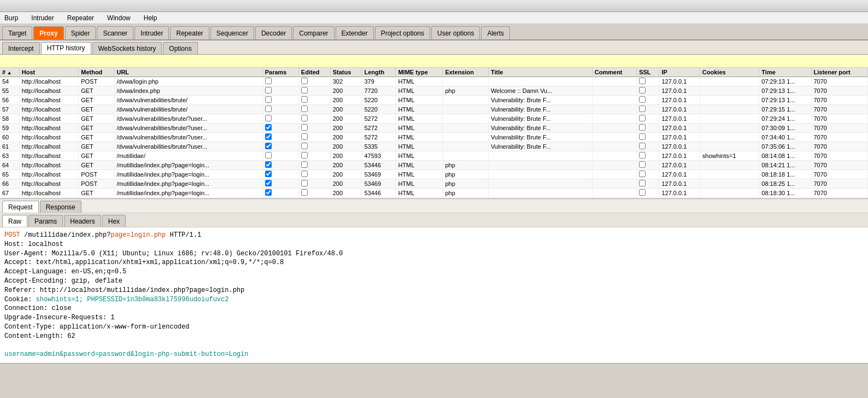 This screenshot has height=398, width=868. What do you see at coordinates (11, 18) in the screenshot?
I see `menu-burp: Burp` at bounding box center [11, 18].